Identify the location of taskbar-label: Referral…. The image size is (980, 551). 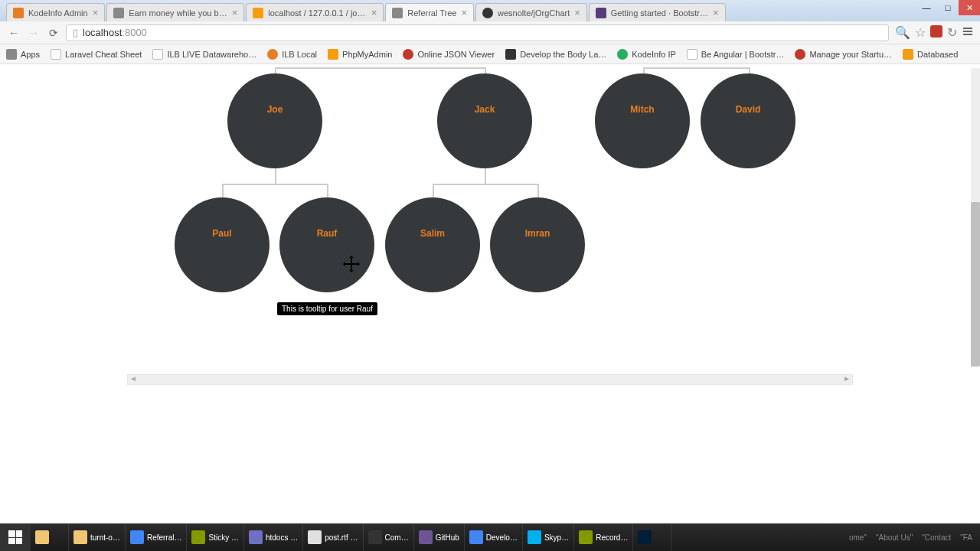
(165, 537).